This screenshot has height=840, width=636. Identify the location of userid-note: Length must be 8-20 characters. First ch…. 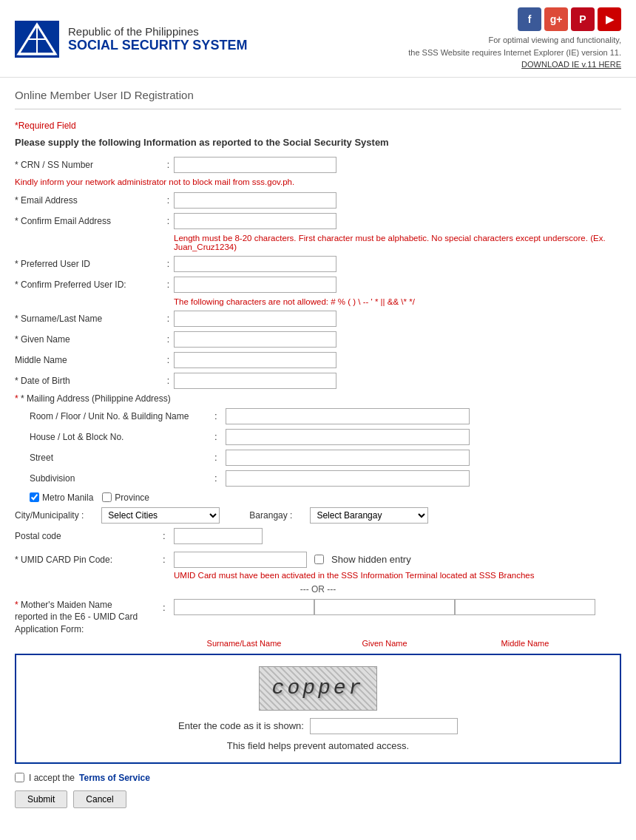
(398, 243).